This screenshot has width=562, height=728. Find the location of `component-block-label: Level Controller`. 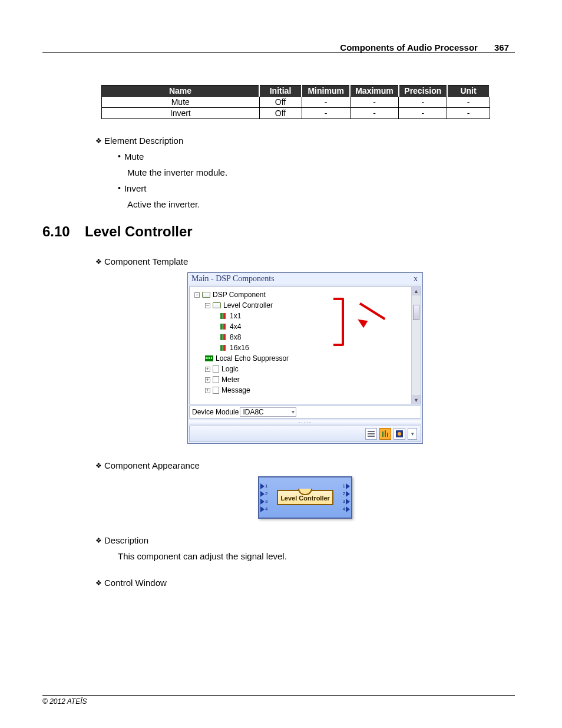

component-block-label: Level Controller is located at coordinates (305, 498).